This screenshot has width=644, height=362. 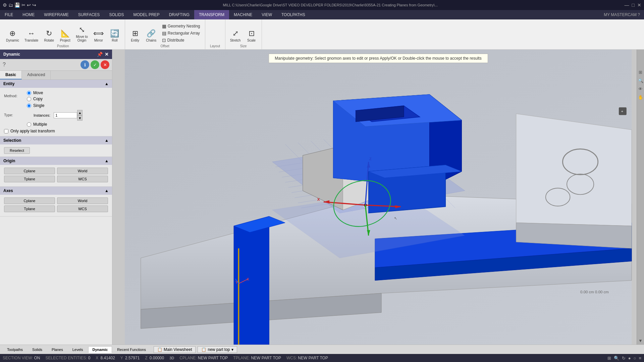 I want to click on tab-solids: Solids, so click(x=37, y=350).